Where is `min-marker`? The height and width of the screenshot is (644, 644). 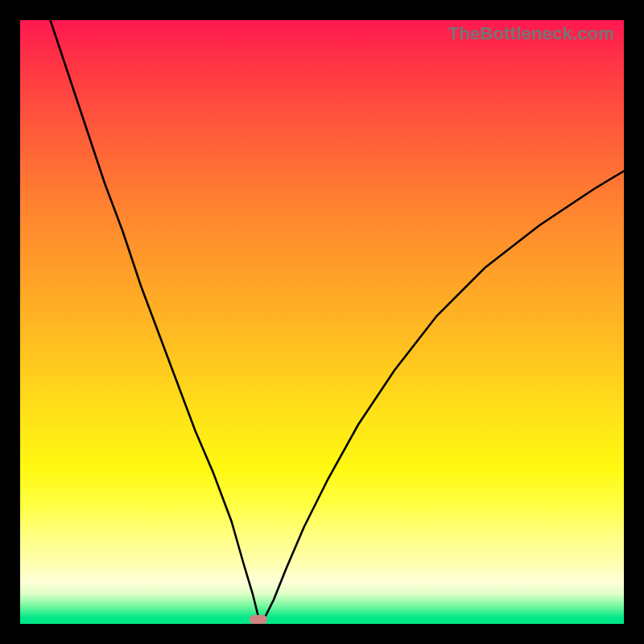 min-marker is located at coordinates (258, 620).